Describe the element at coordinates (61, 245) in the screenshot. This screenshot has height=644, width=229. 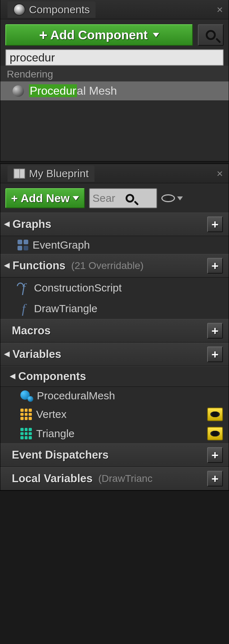
I see `eventgraph-label: EventGraph` at that location.